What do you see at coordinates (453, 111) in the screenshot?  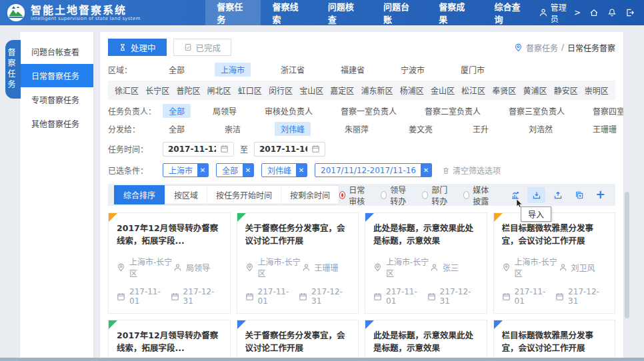 I see `leader-option: 督察二室负责人` at bounding box center [453, 111].